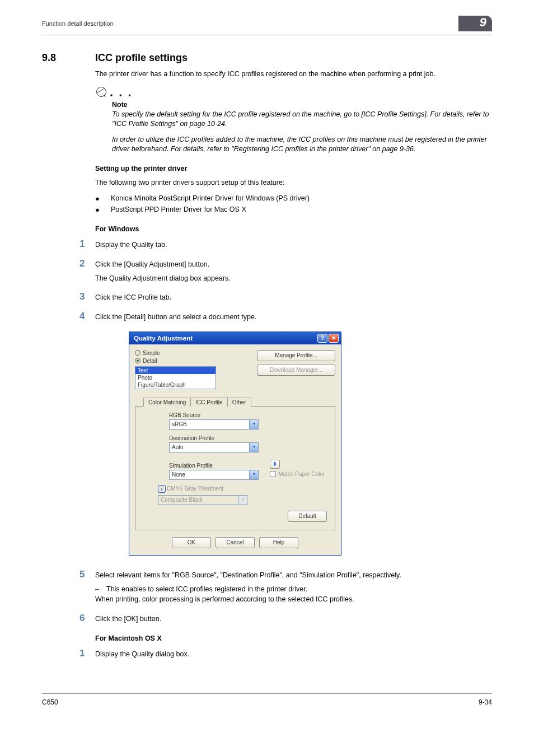 This screenshot has width=534, height=756. What do you see at coordinates (322, 338) in the screenshot?
I see `titlebar-help-button: ?` at bounding box center [322, 338].